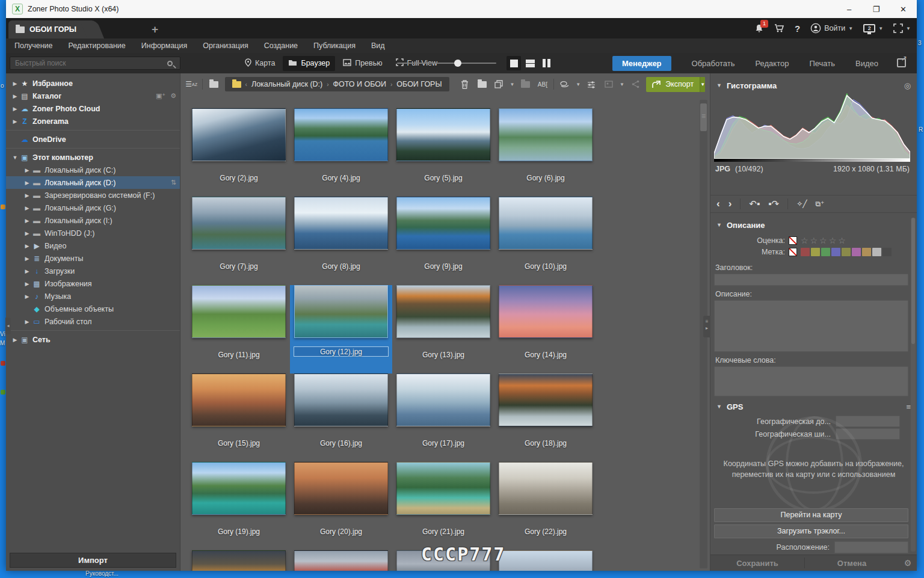 The image size is (924, 578). Describe the element at coordinates (93, 271) in the screenshot. I see `sidebar-item-загрузки: ▶↓Загрузки` at that location.